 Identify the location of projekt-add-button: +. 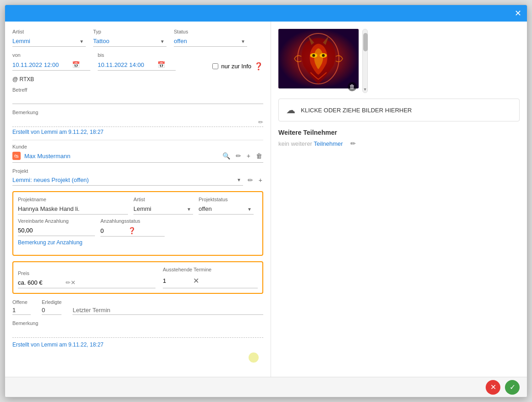
(260, 180).